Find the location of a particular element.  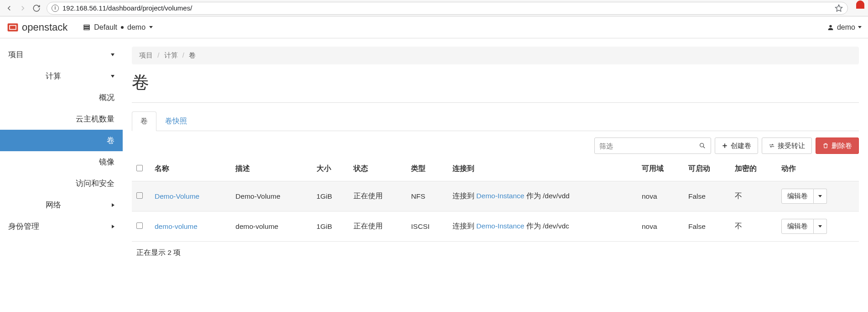

browser-back-button is located at coordinates (9, 8).